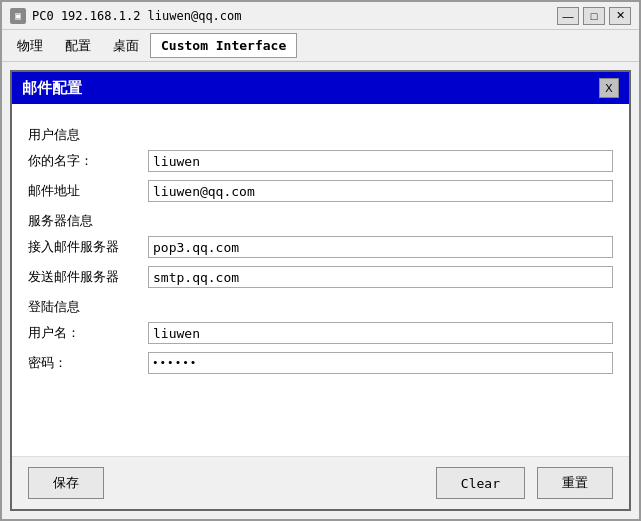 Image resolution: width=641 pixels, height=521 pixels. Describe the element at coordinates (320, 333) in the screenshot. I see `username-row: 用户名：` at that location.